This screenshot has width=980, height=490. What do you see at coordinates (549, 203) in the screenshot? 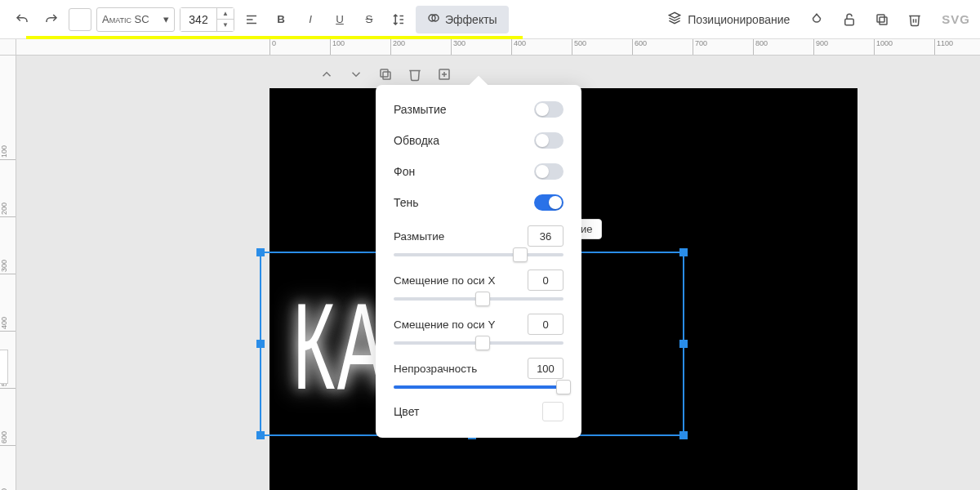
I see `effect-shadow-toggle` at bounding box center [549, 203].